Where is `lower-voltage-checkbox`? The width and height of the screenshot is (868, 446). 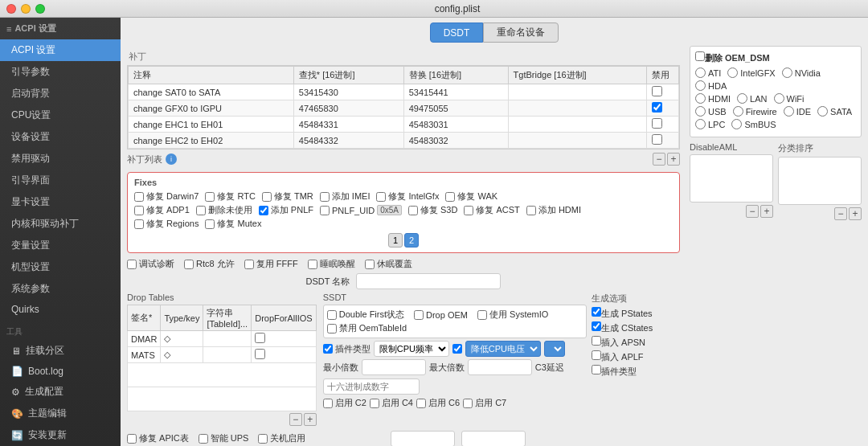
lower-voltage-checkbox is located at coordinates (457, 349).